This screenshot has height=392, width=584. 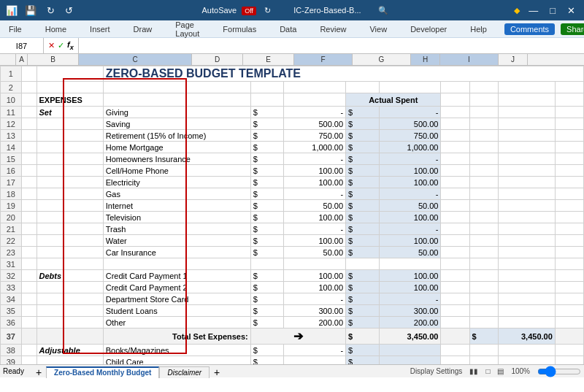 I want to click on col-header-e: E, so click(x=269, y=60).